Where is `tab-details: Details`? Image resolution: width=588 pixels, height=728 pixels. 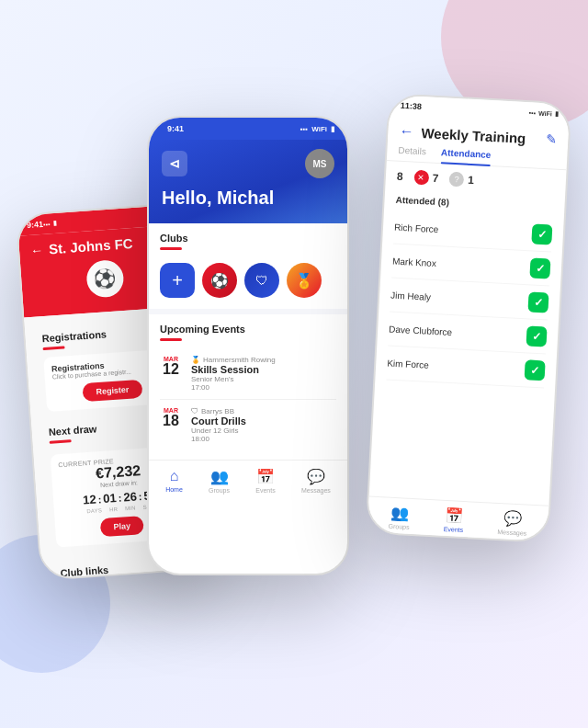 tab-details: Details is located at coordinates (413, 151).